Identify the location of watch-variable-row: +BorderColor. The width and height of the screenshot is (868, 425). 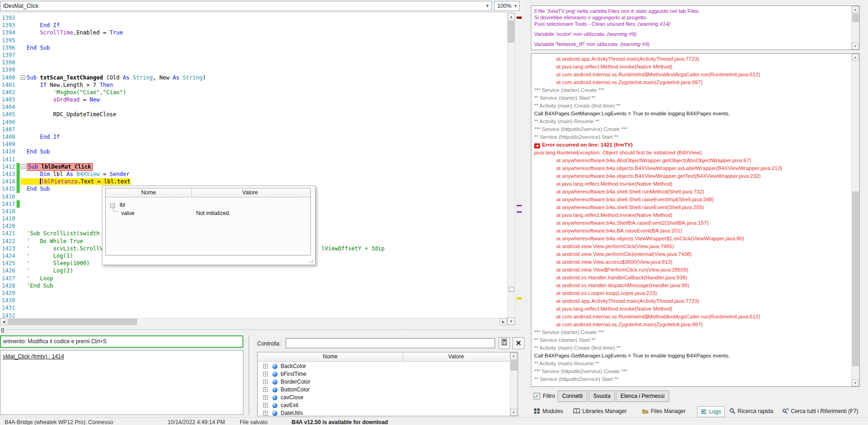
(388, 382).